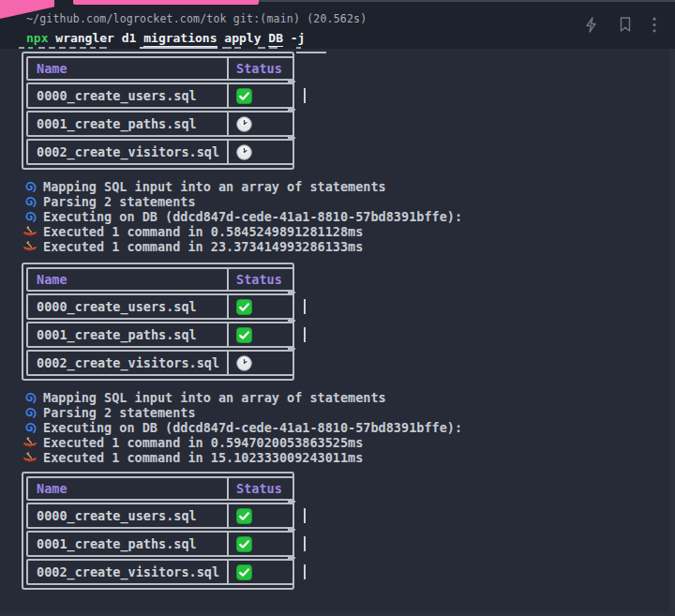 The image size is (675, 616). I want to click on block-top-accent-bar, so click(166, 2).